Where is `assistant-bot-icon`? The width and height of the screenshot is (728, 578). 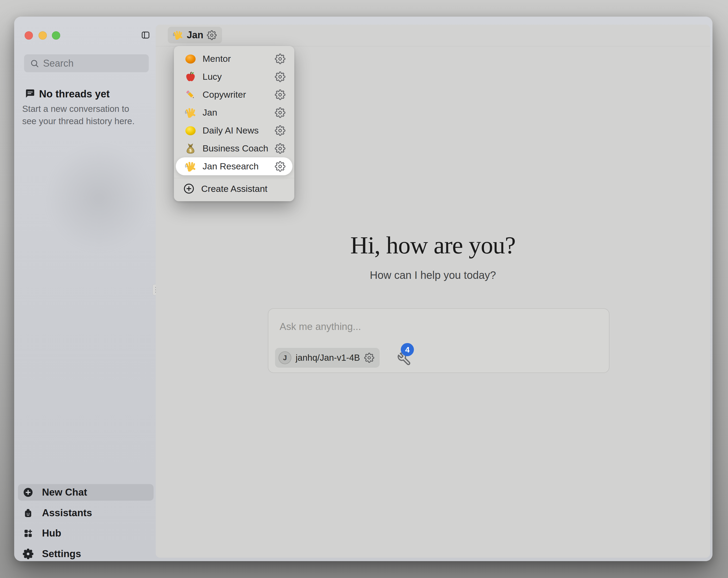 assistant-bot-icon is located at coordinates (28, 513).